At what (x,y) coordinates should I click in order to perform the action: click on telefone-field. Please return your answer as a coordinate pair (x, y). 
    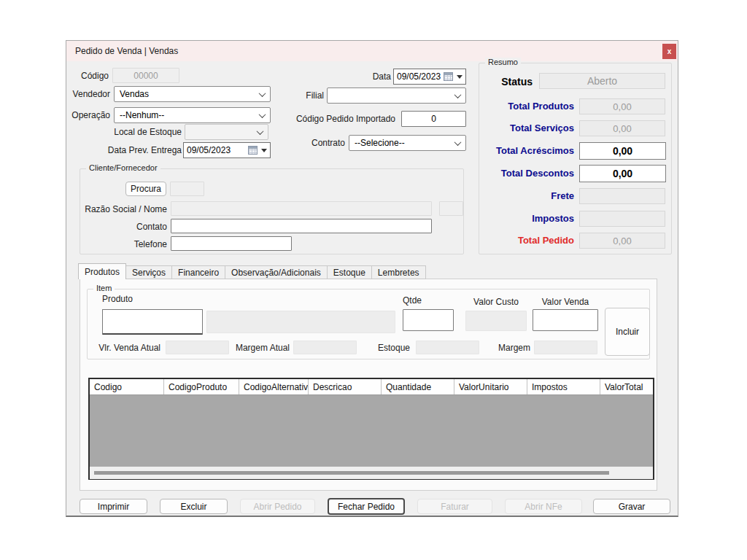
    Looking at the image, I should click on (231, 244).